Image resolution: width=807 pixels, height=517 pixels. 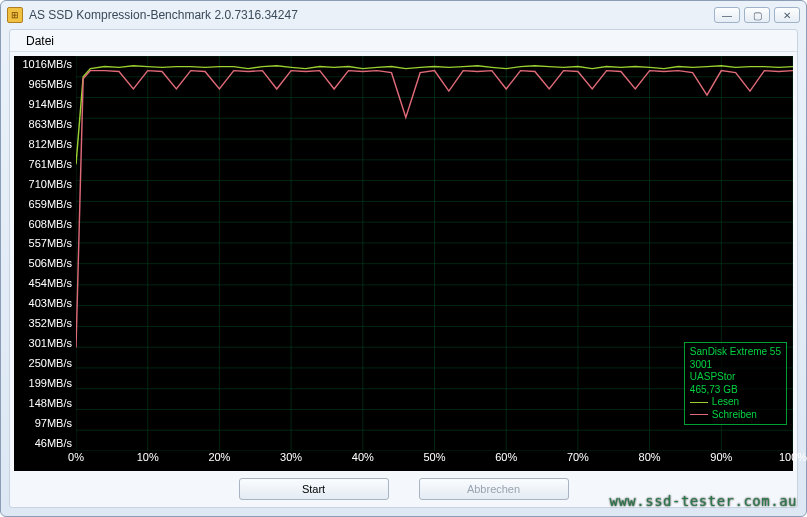 What do you see at coordinates (45, 243) in the screenshot?
I see `y-tick-label: 557MB/s` at bounding box center [45, 243].